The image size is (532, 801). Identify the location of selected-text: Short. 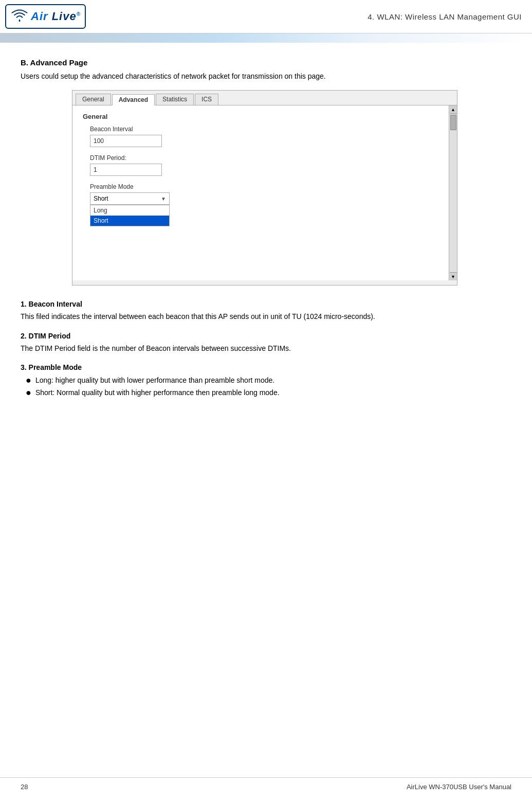
(101, 199).